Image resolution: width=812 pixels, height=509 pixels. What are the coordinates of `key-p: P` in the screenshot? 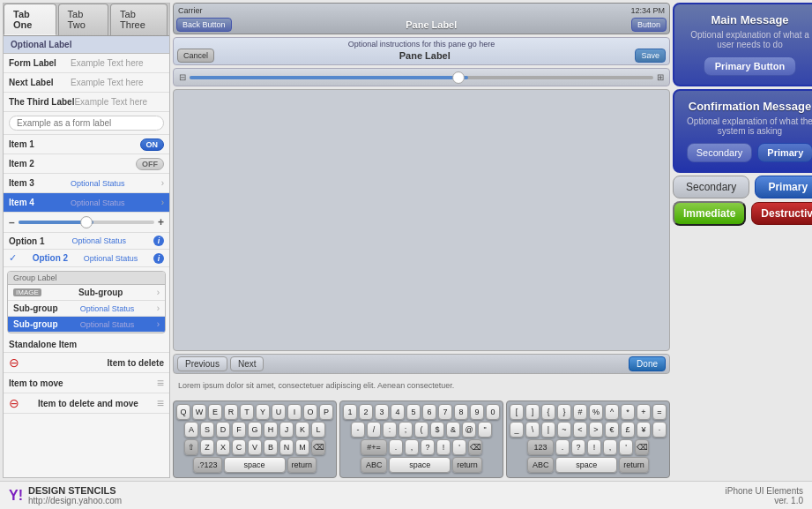 It's located at (326, 412).